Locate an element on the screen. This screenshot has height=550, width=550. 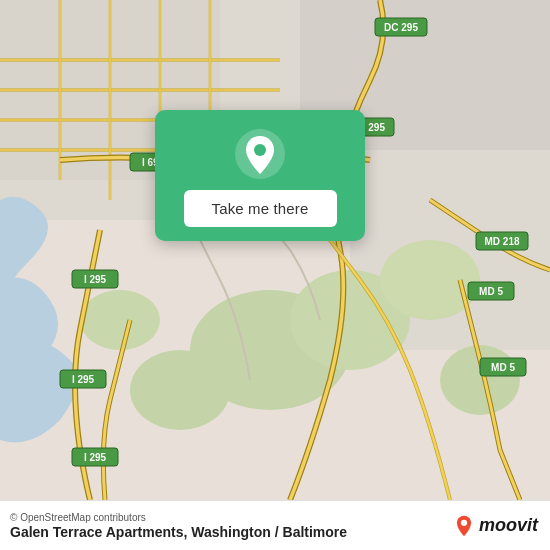
moovit-logo: moovit is located at coordinates (496, 526).